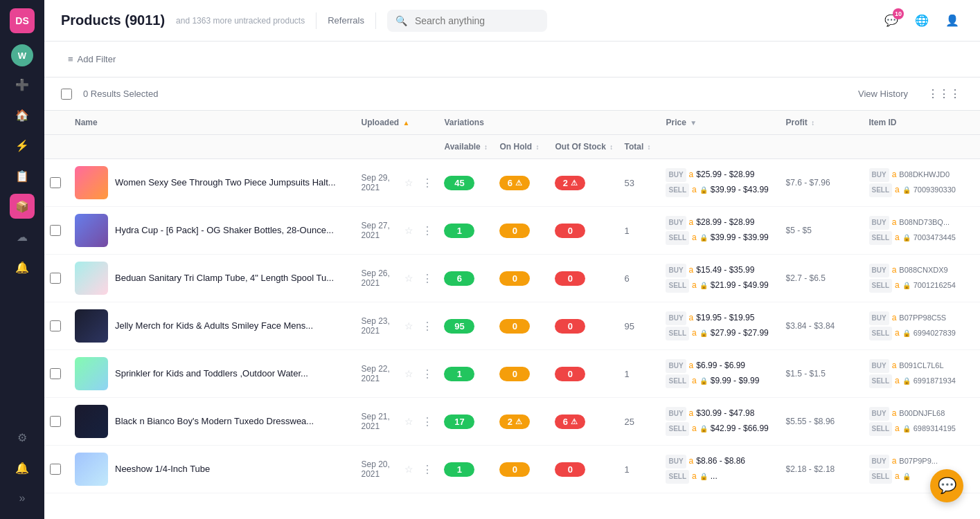 The height and width of the screenshot is (519, 980). What do you see at coordinates (22, 115) in the screenshot?
I see `sidebar-item-home: 🏠` at bounding box center [22, 115].